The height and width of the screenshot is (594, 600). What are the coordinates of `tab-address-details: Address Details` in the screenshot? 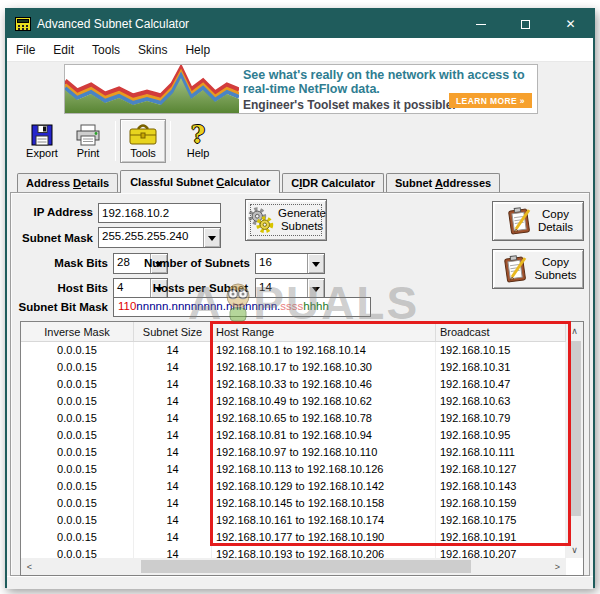 It's located at (68, 182).